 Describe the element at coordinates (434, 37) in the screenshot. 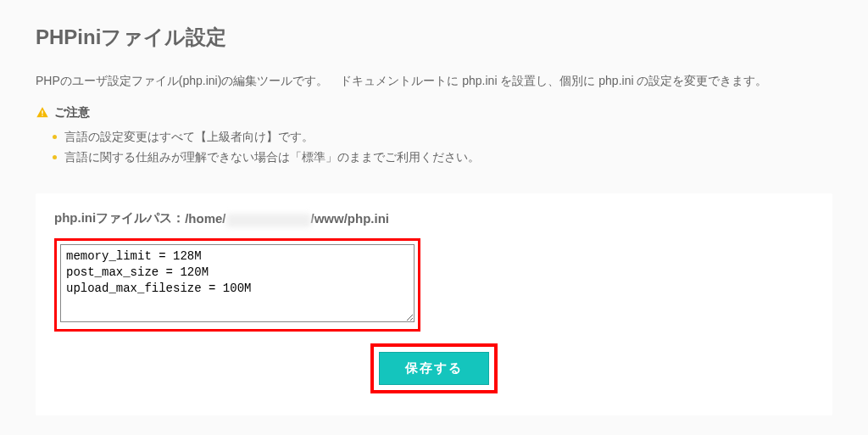

I see `page-title: PHPiniファイル設定` at that location.